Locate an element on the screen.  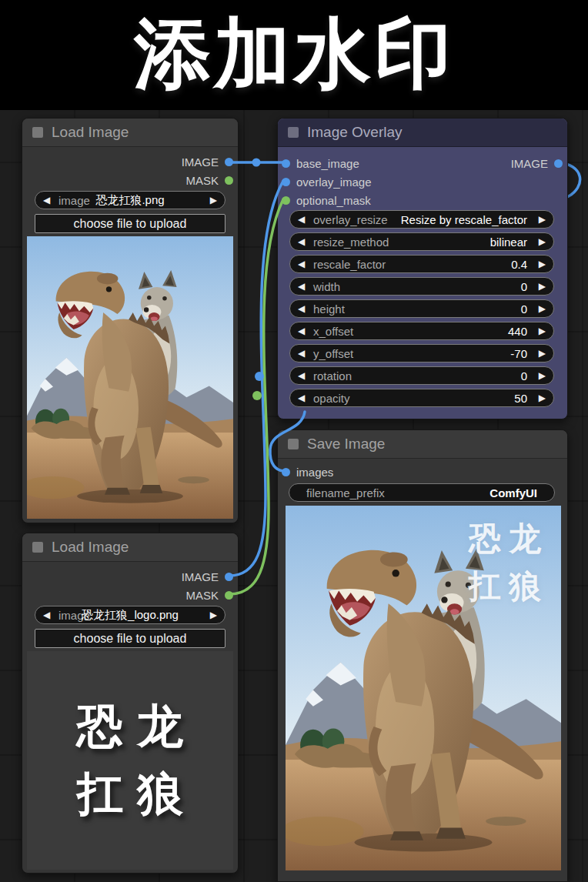
widget-resize-method: ◀ resize_method bilinear ▶ is located at coordinates (422, 242).